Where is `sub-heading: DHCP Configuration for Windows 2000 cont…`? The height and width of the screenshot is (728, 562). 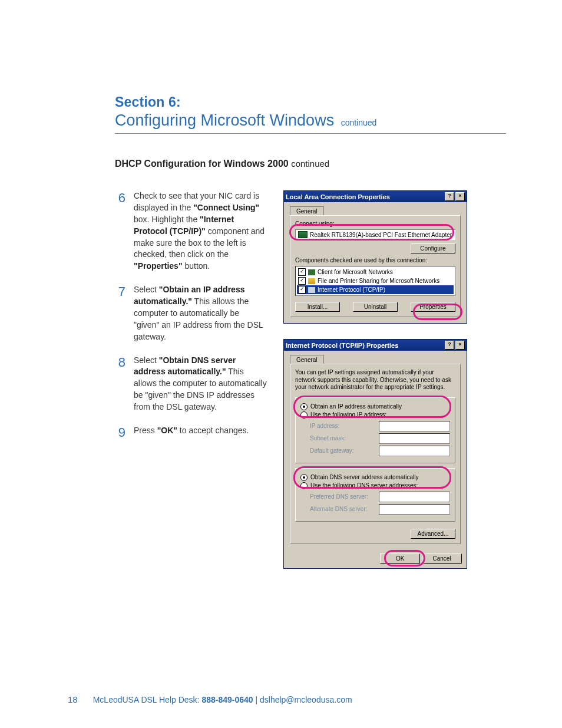 sub-heading: DHCP Configuration for Windows 2000 cont… is located at coordinates (310, 164).